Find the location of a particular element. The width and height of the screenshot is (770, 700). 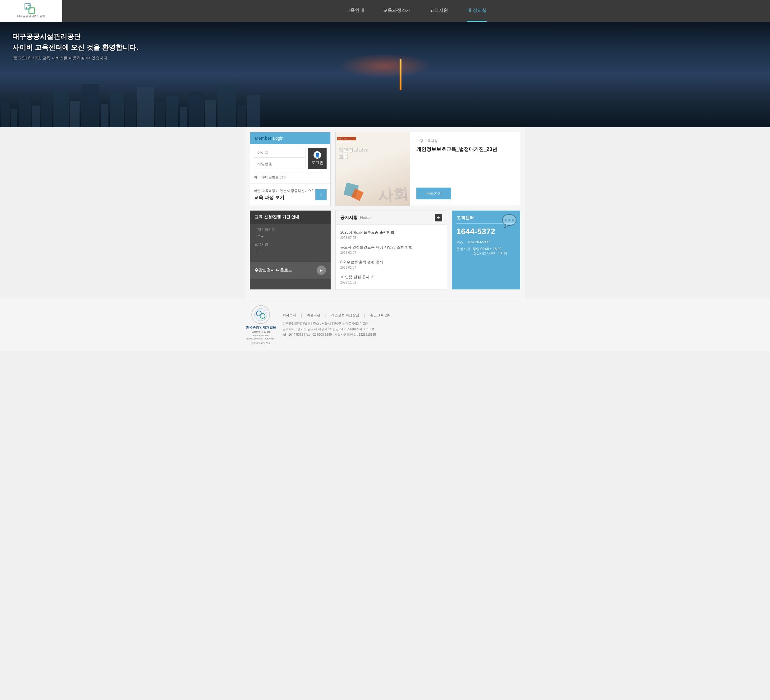

hours-sub: (점심시간 12:00 ~ 13:00) is located at coordinates (490, 253).